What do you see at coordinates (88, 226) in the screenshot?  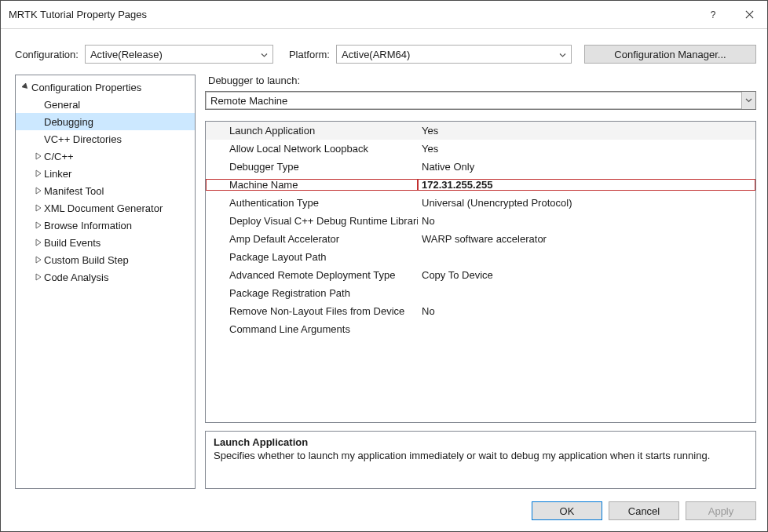 I see `tree-item-label: Browse Information` at bounding box center [88, 226].